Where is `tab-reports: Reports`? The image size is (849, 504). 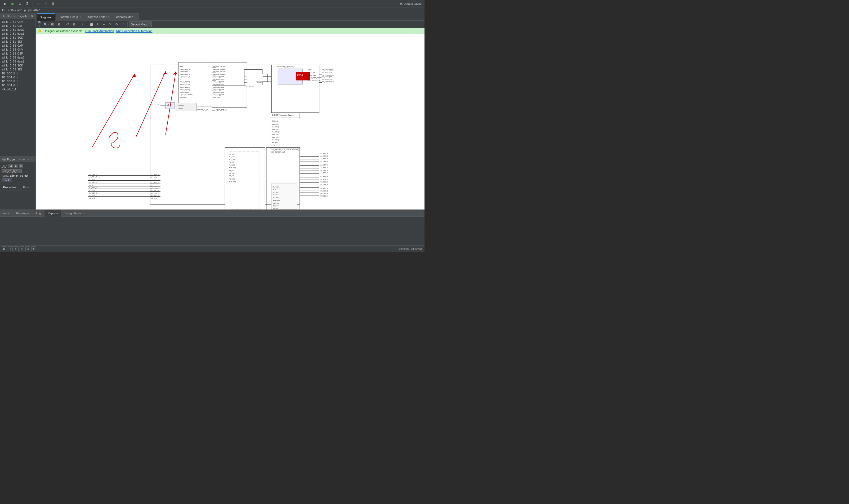
tab-reports: Reports is located at coordinates (53, 213).